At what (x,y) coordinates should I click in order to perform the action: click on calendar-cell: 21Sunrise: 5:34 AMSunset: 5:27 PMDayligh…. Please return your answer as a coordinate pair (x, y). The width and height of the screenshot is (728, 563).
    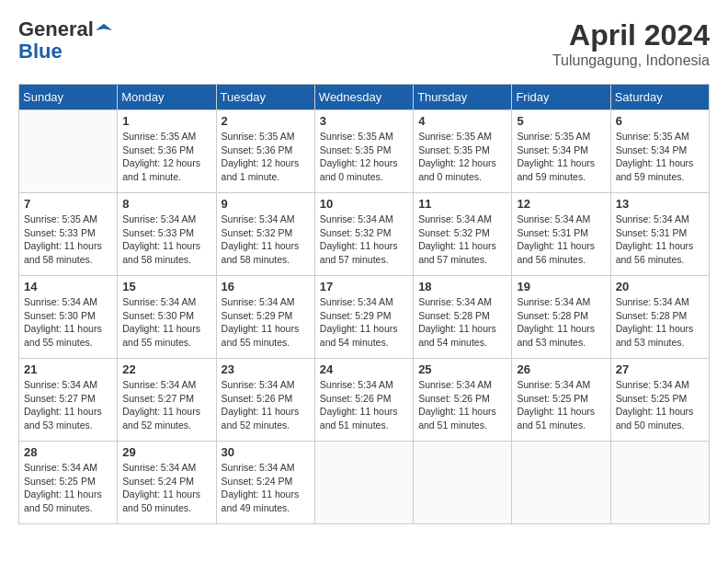
    Looking at the image, I should click on (68, 400).